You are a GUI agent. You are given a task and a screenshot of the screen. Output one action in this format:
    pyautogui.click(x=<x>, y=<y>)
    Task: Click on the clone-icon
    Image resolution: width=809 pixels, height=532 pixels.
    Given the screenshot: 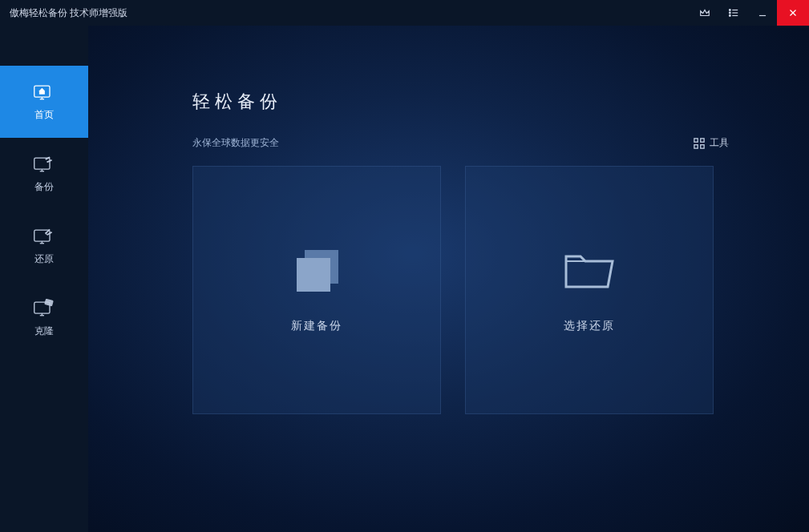 What is the action you would take?
    pyautogui.click(x=44, y=308)
    